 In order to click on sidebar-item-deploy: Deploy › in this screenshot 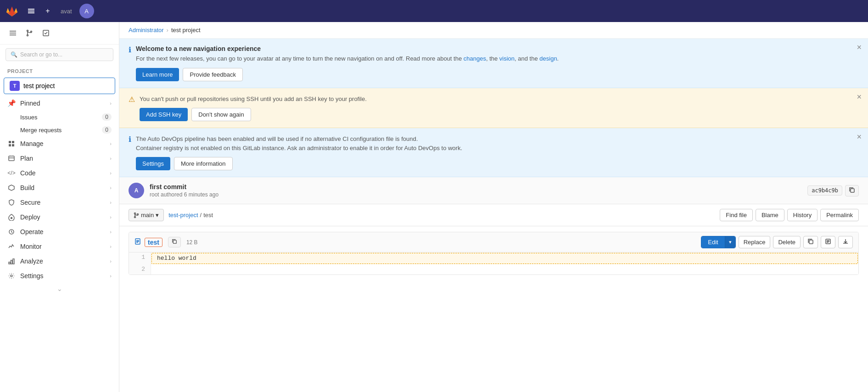, I will do `click(60, 217)`.